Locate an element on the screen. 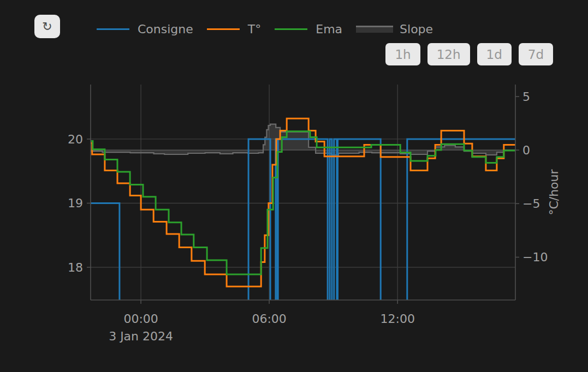 The height and width of the screenshot is (372, 588). x-tick-label: 00:00 is located at coordinates (141, 319).